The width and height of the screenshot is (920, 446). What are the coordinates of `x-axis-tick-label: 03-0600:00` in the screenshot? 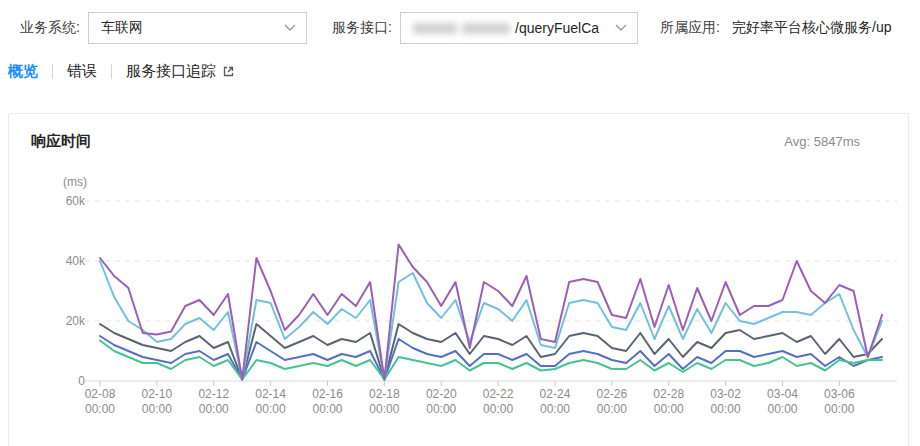 It's located at (839, 402).